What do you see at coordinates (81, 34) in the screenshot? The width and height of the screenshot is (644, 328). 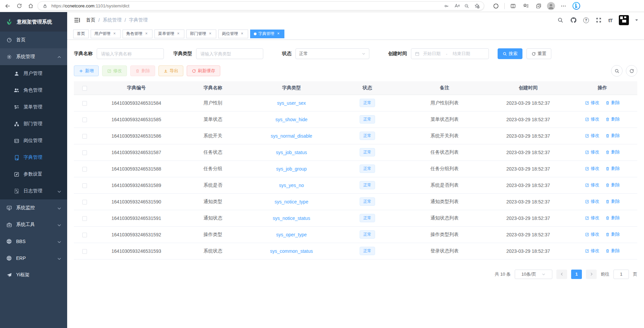 I see `tab-home: 首页` at bounding box center [81, 34].